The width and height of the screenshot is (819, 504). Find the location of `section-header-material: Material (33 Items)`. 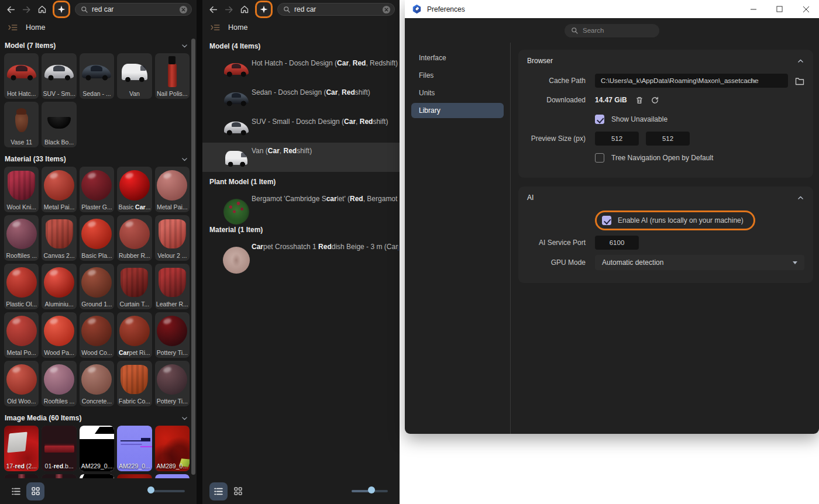

section-header-material: Material (33 Items) is located at coordinates (98, 158).